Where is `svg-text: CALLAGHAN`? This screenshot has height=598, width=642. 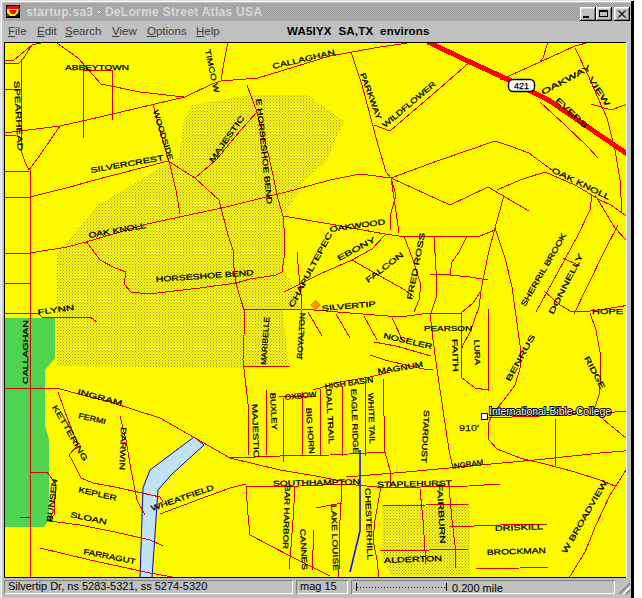
svg-text: CALLAGHAN is located at coordinates (26, 352).